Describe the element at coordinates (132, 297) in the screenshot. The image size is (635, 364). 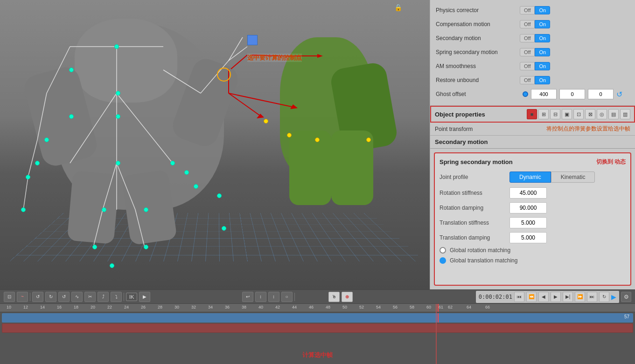
I see `ik-button: IK` at that location.